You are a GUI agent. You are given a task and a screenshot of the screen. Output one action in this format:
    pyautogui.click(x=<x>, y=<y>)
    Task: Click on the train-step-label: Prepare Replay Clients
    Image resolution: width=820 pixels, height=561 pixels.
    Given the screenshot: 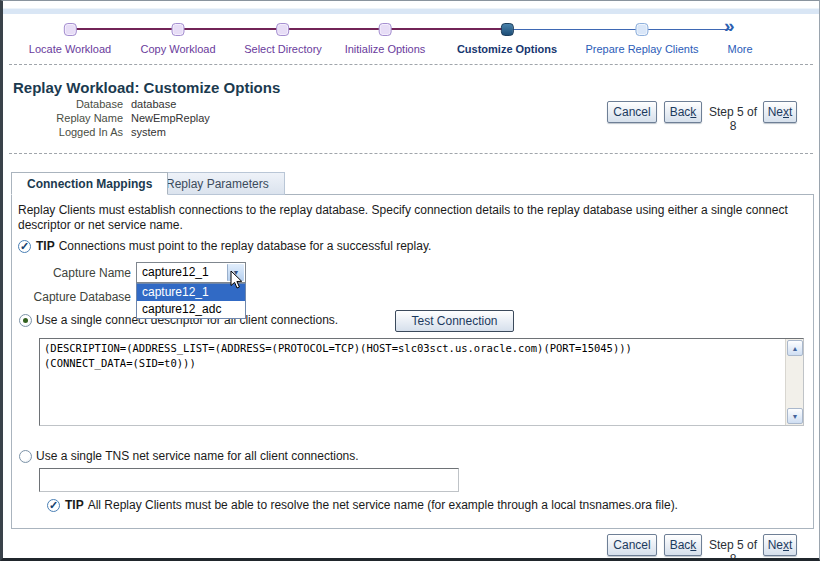 What is the action you would take?
    pyautogui.click(x=642, y=49)
    